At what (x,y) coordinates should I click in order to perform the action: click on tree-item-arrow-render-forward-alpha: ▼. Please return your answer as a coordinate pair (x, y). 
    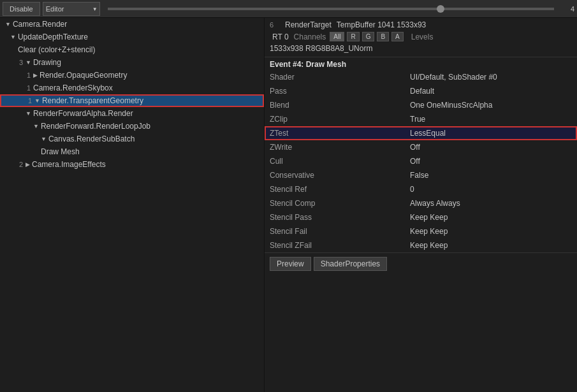
    Looking at the image, I should click on (28, 113).